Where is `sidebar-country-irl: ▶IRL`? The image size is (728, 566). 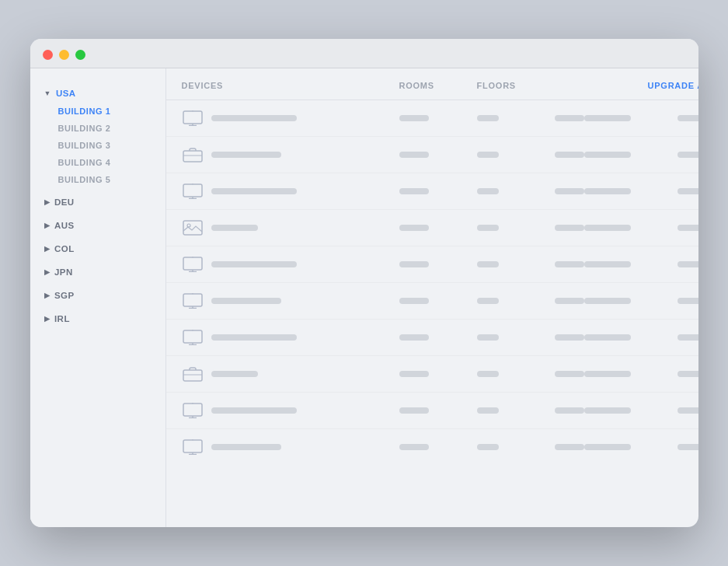 sidebar-country-irl: ▶IRL is located at coordinates (98, 319).